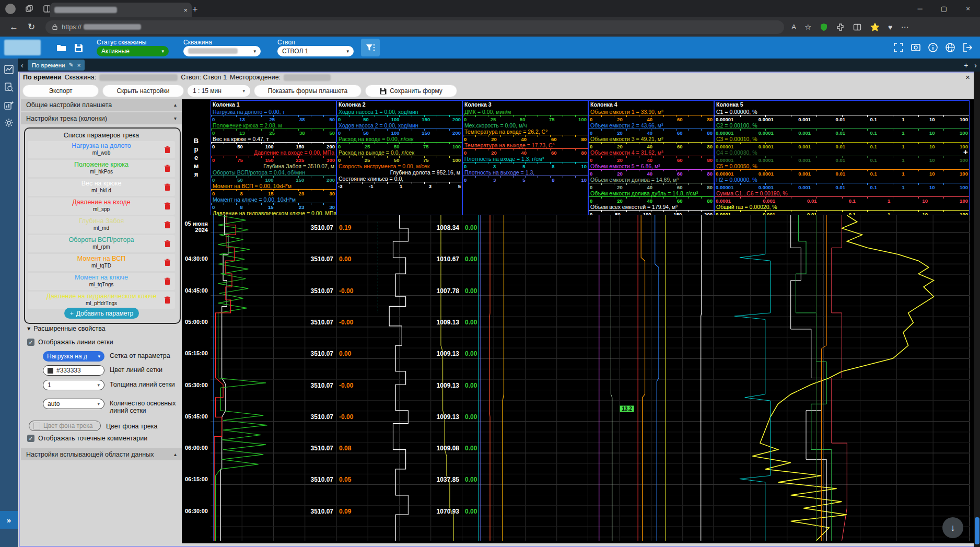 The image size is (980, 547). Describe the element at coordinates (101, 455) in the screenshot. I see `section-popup-settings: Настройки всплывающей области данных ▴` at that location.